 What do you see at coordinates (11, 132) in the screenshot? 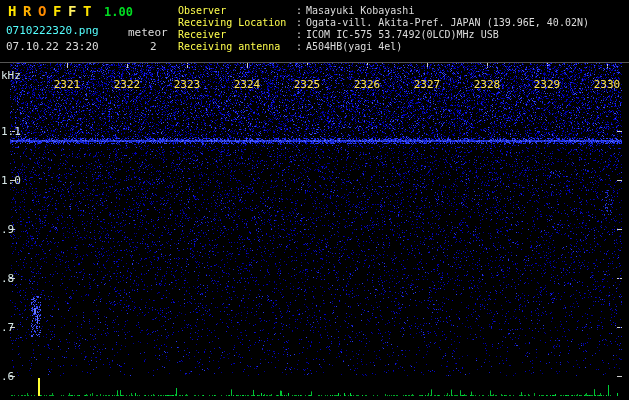
I see `frequency-tick-label: 1.1` at bounding box center [11, 132].